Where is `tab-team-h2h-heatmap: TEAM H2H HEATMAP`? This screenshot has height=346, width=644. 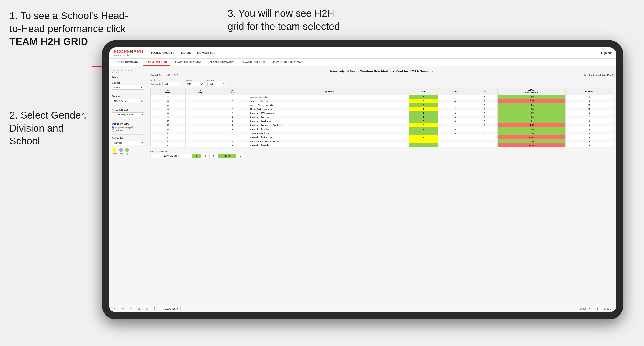
tab-team-h2h-heatmap: TEAM H2H HEATMAP is located at coordinates (188, 62).